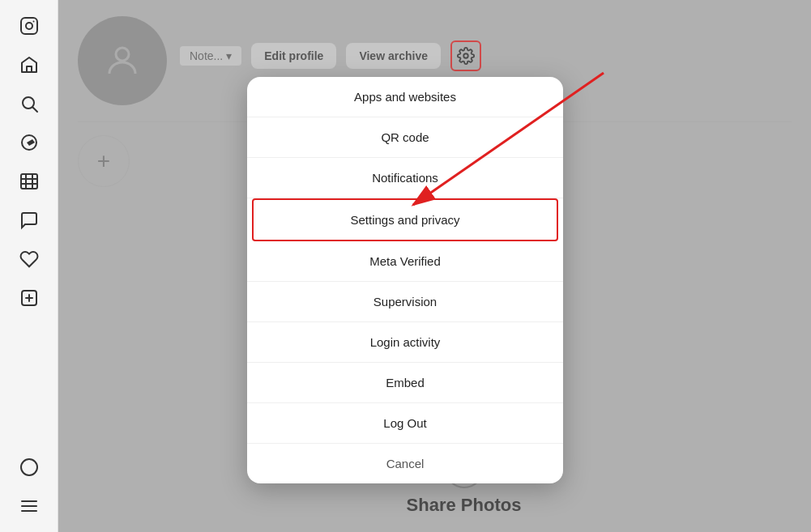  What do you see at coordinates (405, 138) in the screenshot?
I see `menu-item-qr-code: QR code` at bounding box center [405, 138].